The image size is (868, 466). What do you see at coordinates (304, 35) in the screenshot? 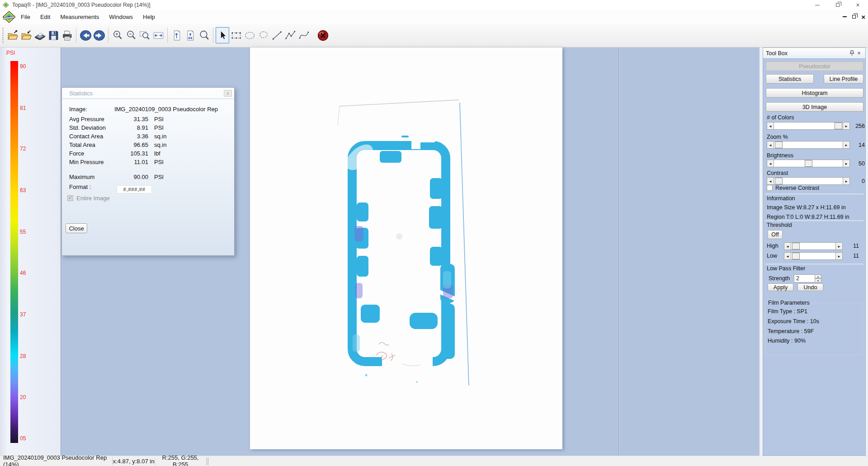
I see `curve-tool-icon` at bounding box center [304, 35].